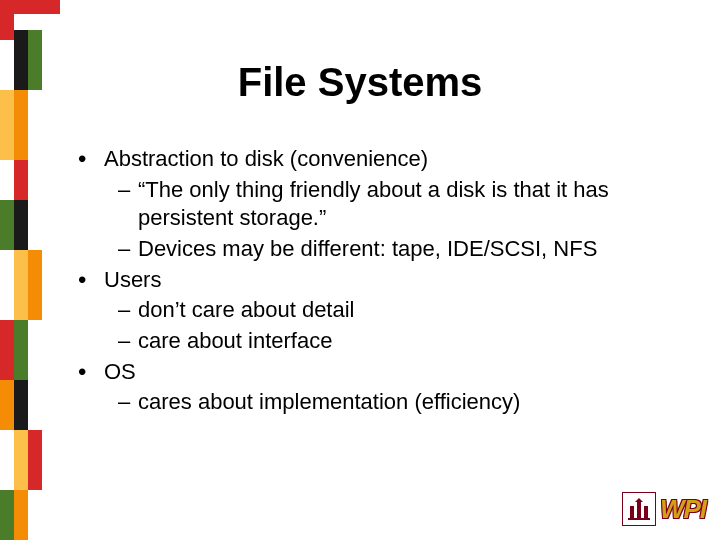 This screenshot has width=720, height=540. Describe the element at coordinates (683, 510) in the screenshot. I see `wpi-logo-text: WPI` at that location.